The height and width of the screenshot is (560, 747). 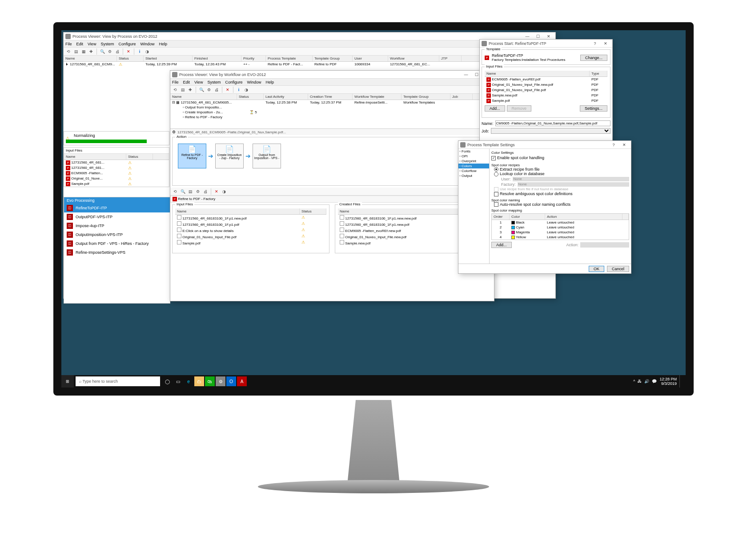 I want to click on menu-item: Configure, so click(x=234, y=82).